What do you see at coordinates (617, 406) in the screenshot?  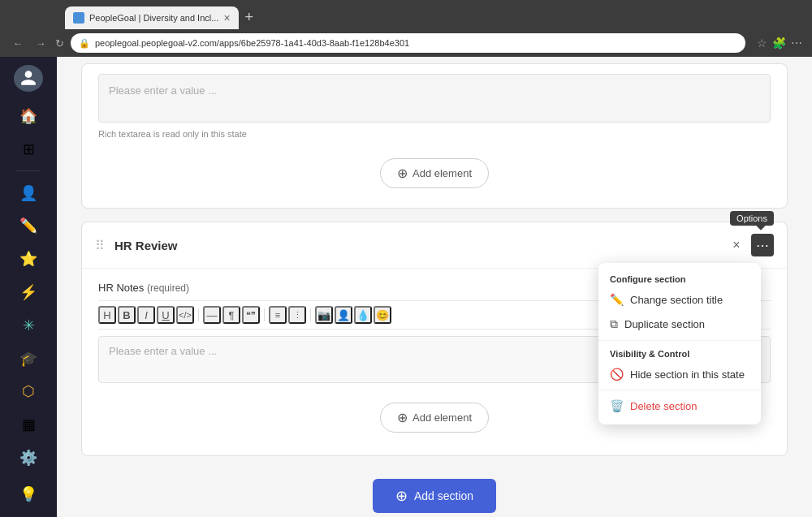 I see `trash-icon: 🗑️` at bounding box center [617, 406].